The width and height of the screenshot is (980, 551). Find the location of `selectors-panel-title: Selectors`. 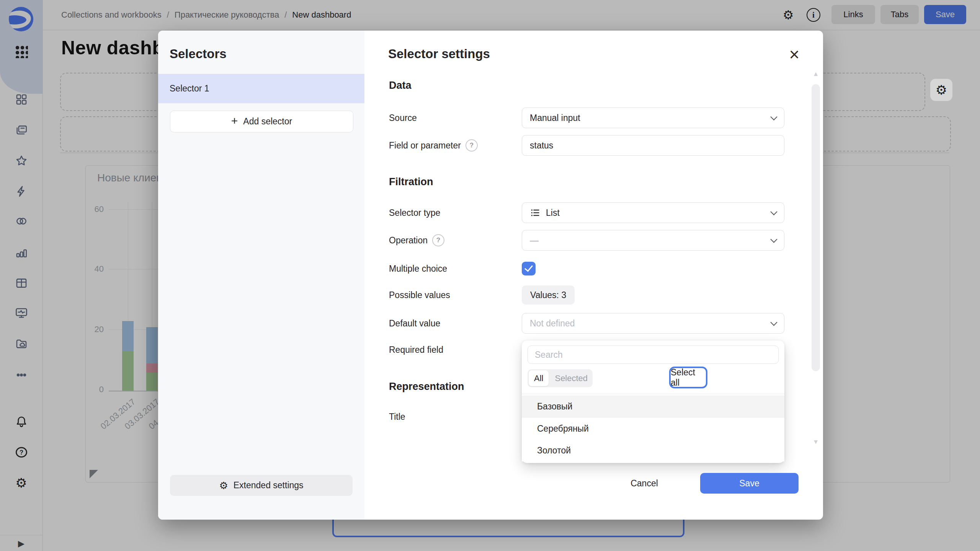

selectors-panel-title: Selectors is located at coordinates (198, 54).